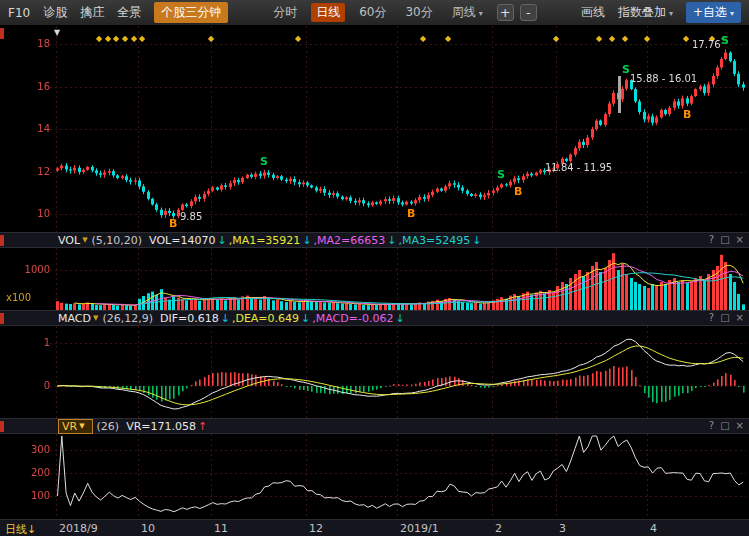 The width and height of the screenshot is (749, 536). What do you see at coordinates (710, 12) in the screenshot?
I see `add-watchlist-label: +自选` at bounding box center [710, 12].